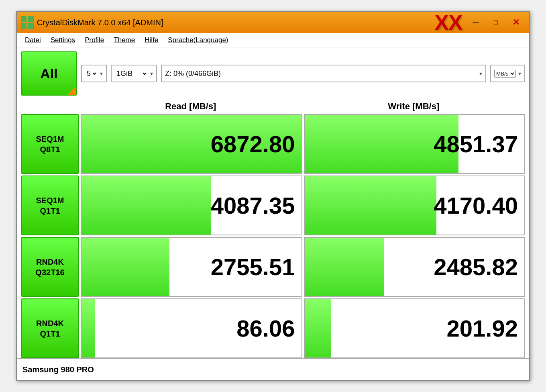  What do you see at coordinates (92, 74) in the screenshot?
I see `runs-select: 1234 56789` at bounding box center [92, 74].